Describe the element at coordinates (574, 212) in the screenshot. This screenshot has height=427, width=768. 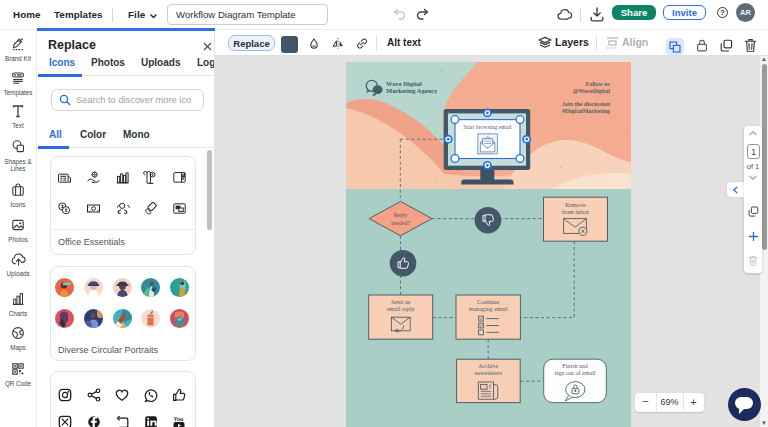
I see `svg-text: from inbox` at that location.